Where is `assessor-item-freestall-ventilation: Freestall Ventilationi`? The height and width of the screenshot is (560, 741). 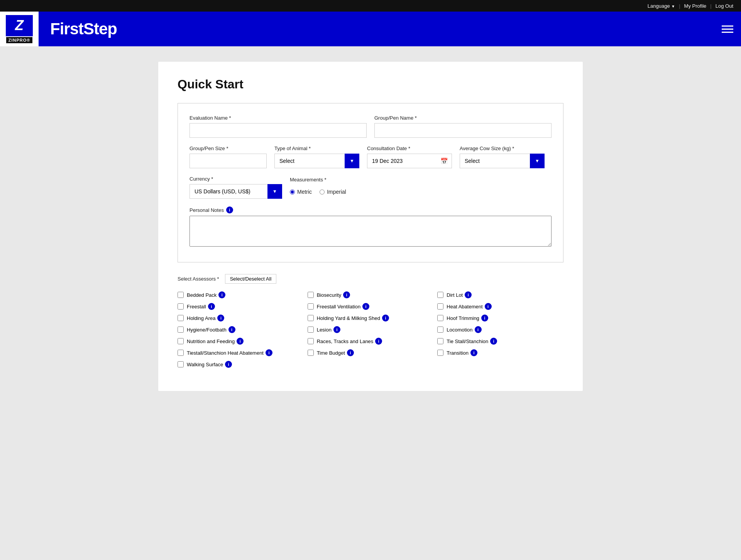
assessor-item-freestall-ventilation: Freestall Ventilationi is located at coordinates (370, 306).